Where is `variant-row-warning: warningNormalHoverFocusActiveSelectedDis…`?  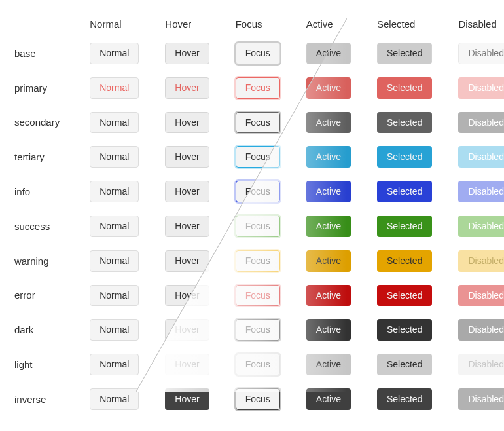
variant-row-warning: warningNormalHoverFocusActiveSelectedDis… is located at coordinates (259, 261).